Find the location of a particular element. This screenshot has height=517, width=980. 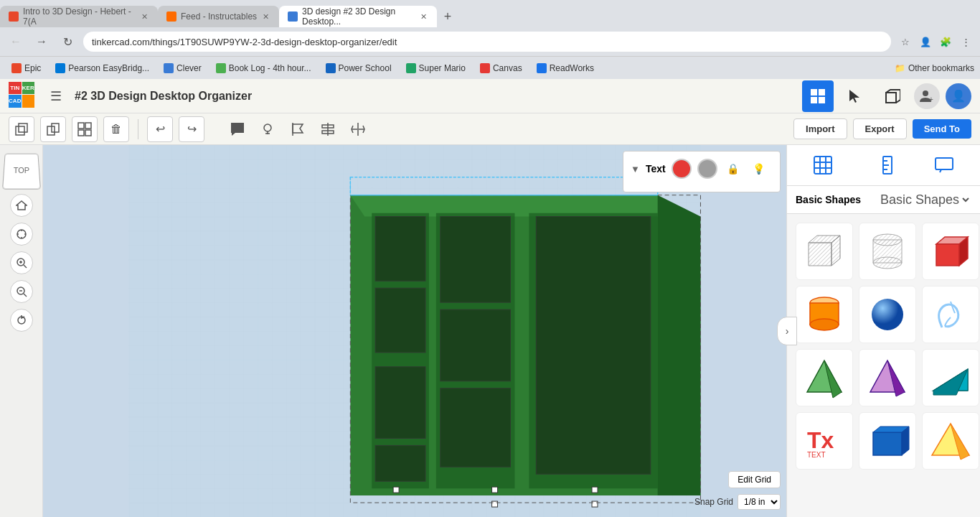

profile-icon: 👤 is located at coordinates (925, 42).